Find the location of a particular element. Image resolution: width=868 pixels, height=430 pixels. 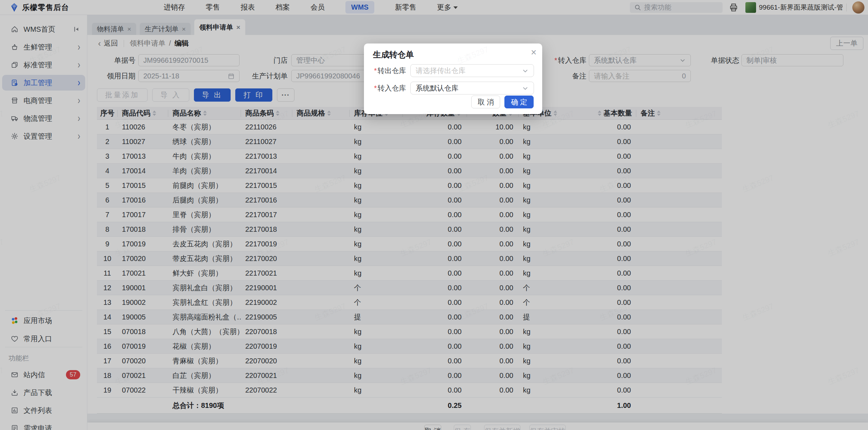

in-warehouse-label: *转入仓库 is located at coordinates (385, 88).